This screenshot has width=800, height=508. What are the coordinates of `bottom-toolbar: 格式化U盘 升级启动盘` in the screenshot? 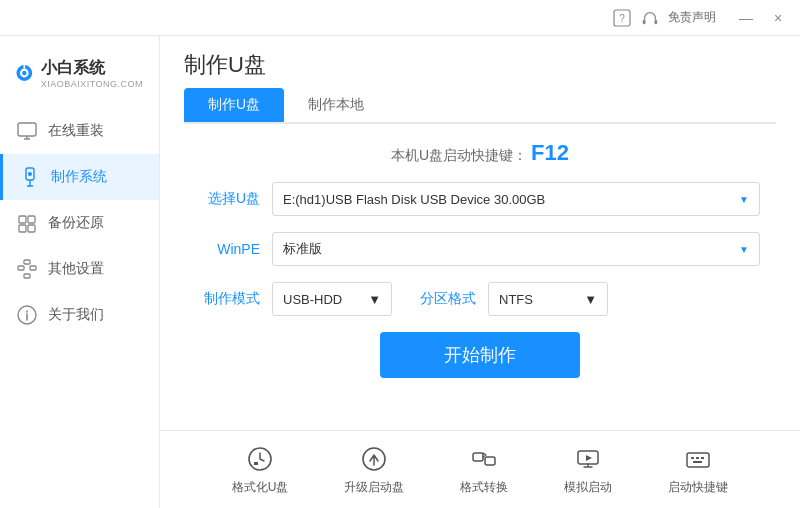 It's located at (480, 469).